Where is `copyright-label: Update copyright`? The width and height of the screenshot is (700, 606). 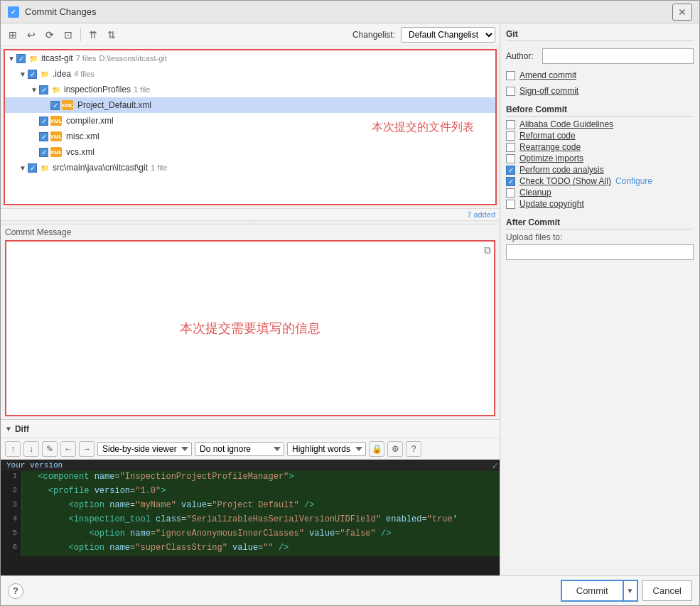 copyright-label: Update copyright is located at coordinates (551, 204).